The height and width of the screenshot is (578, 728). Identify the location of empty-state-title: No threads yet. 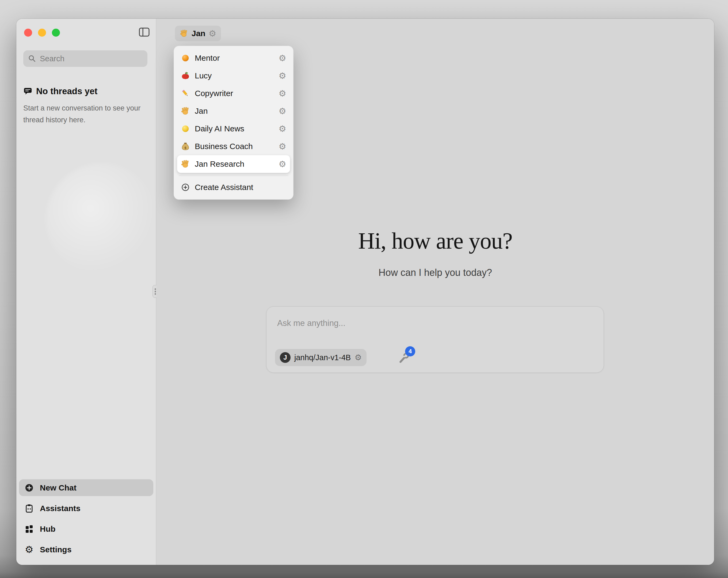
(67, 91).